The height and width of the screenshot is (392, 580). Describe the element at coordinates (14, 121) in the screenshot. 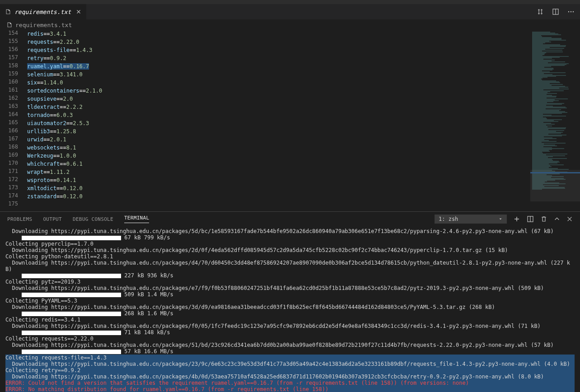

I see `line-gutter: 1541551561571581591601611621631641651661…` at that location.